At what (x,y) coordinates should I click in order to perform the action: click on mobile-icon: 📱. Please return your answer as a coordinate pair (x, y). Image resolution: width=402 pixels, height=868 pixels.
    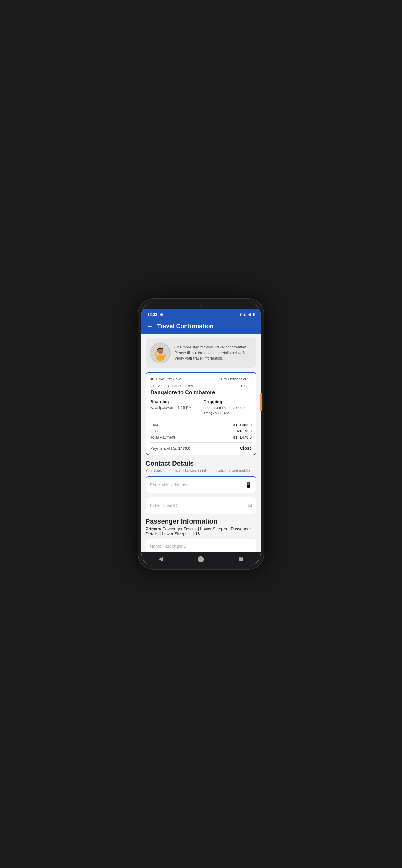
    Looking at the image, I should click on (249, 485).